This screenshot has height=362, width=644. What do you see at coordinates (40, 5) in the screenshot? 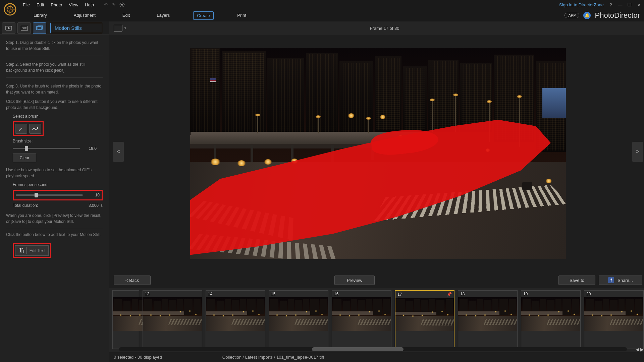
I see `menu-edit: Edit` at bounding box center [40, 5].